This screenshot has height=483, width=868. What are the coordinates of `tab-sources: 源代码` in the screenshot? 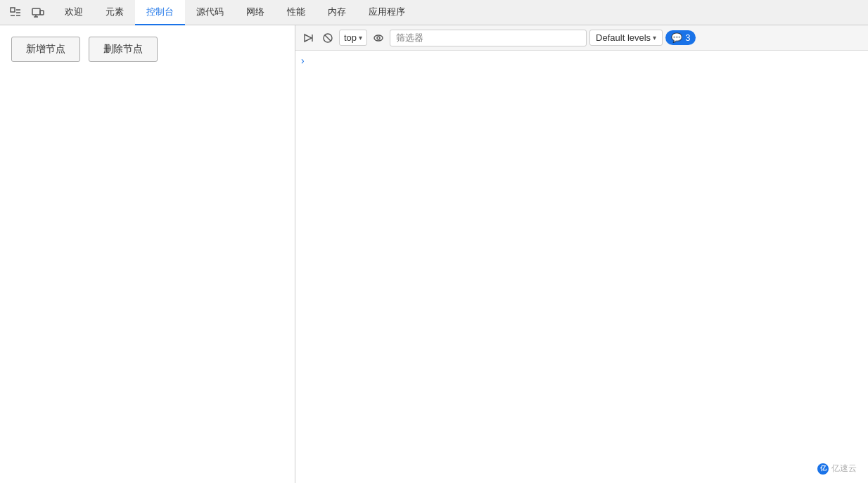 It's located at (210, 13).